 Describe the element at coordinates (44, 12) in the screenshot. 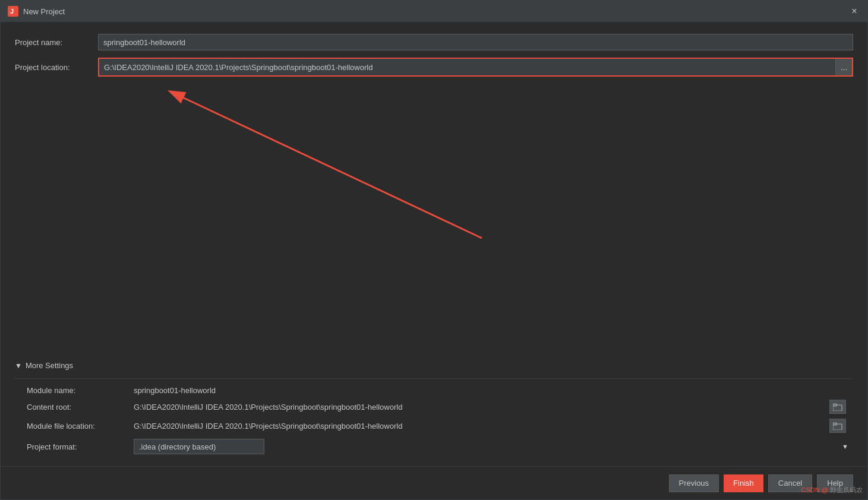

I see `dialog-title: New Project` at that location.